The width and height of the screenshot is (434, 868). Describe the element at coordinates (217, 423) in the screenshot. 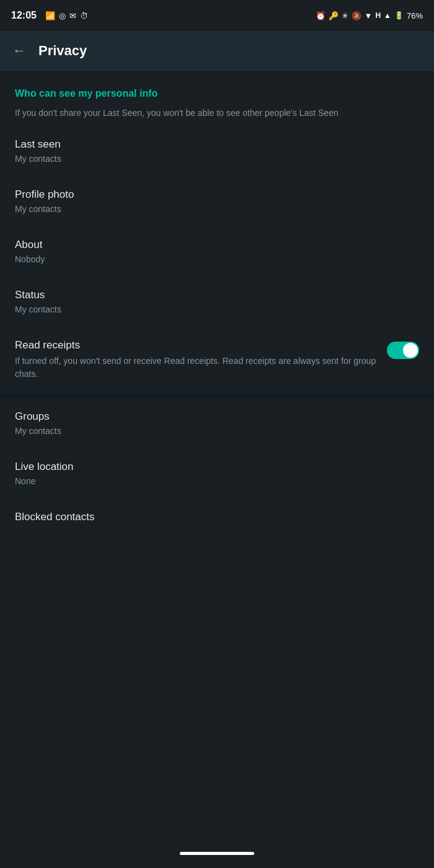

I see `groups-setting: Groups My contacts` at that location.